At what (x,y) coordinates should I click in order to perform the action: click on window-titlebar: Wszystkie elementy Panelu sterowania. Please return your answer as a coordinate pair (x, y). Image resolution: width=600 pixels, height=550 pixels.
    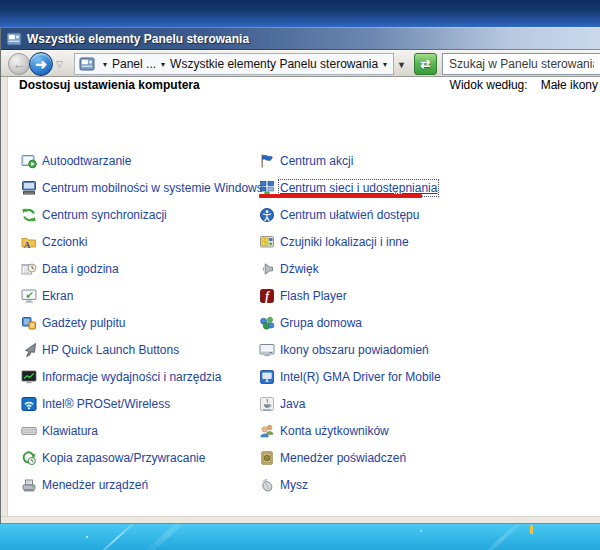
    Looking at the image, I should click on (300, 38).